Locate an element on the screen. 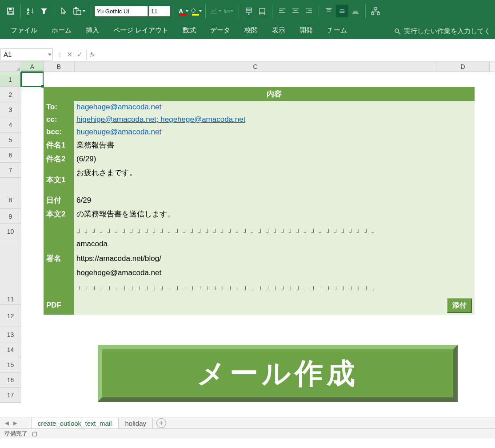 The height and width of the screenshot is (448, 495). row-header: 16 is located at coordinates (11, 380).